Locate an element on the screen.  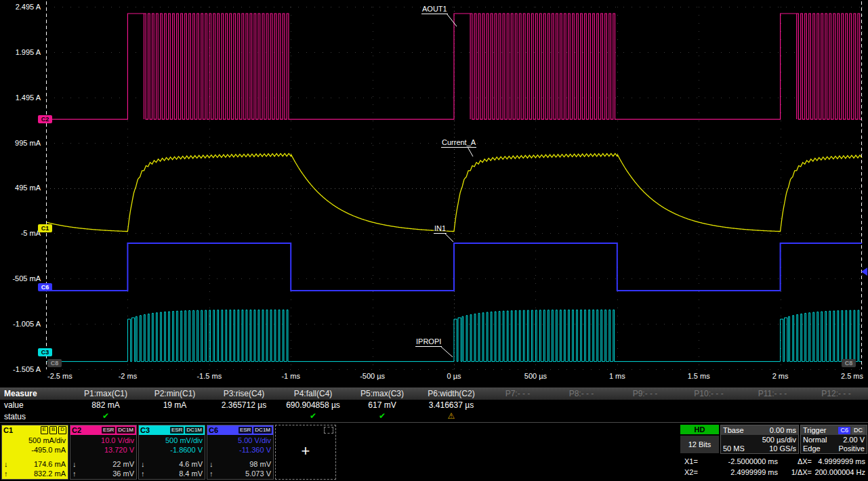
descriptor-badge: ESR is located at coordinates (245, 430).